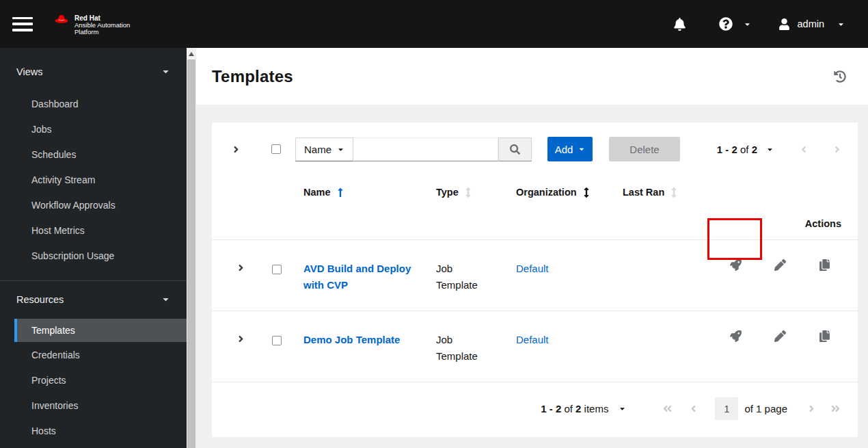 This screenshot has width=868, height=448. I want to click on sidebar-item-jobs: Jobs, so click(93, 129).